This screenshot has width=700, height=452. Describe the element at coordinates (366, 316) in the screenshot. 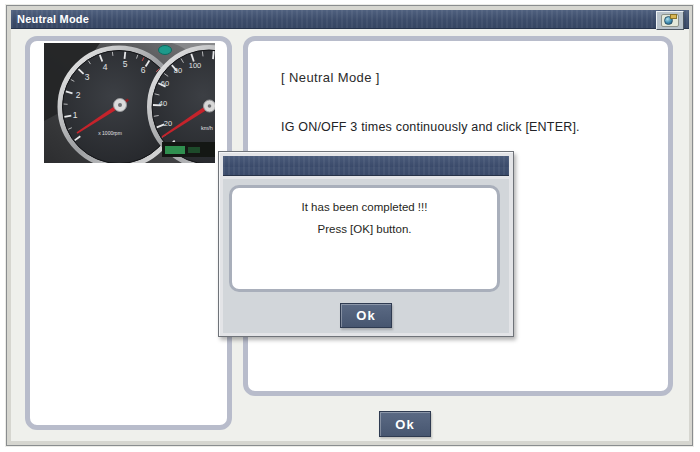

I see `dialog-ok-button: Ok` at that location.